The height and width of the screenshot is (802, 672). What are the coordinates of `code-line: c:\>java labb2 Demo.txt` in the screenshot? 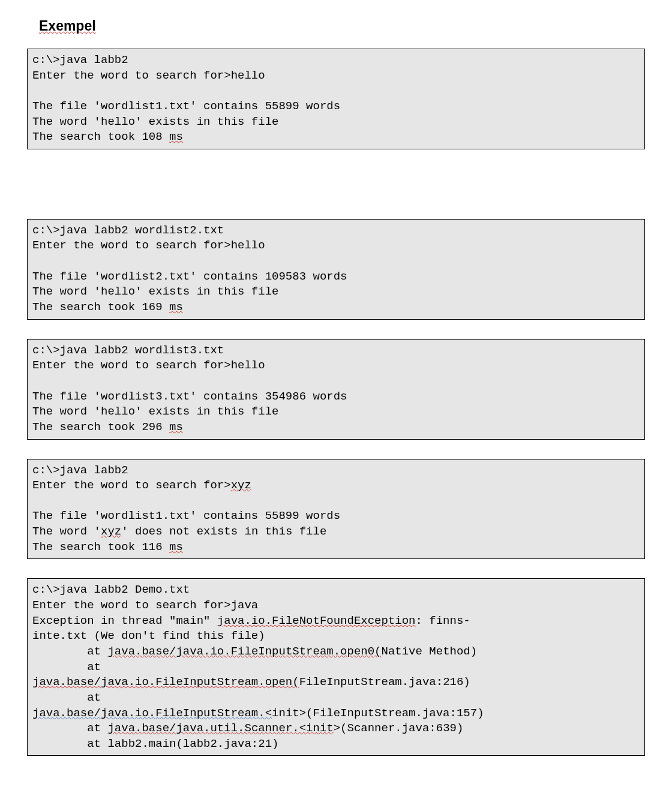 It's located at (111, 590).